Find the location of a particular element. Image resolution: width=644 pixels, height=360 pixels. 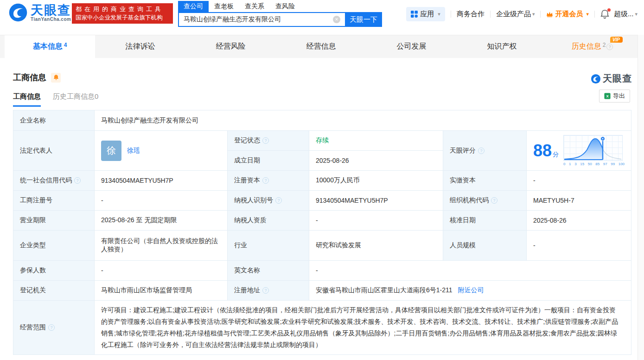

reg-status-label: 登记状态? is located at coordinates (268, 141).